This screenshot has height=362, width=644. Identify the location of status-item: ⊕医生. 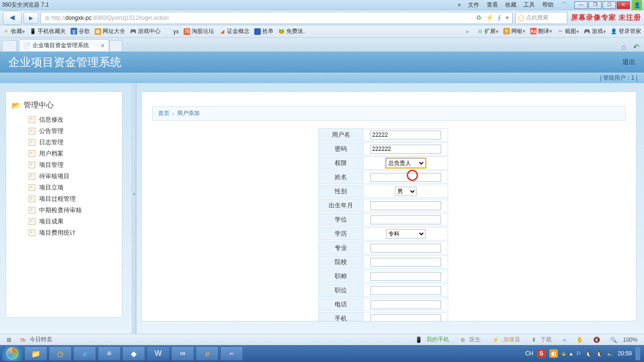
(471, 339).